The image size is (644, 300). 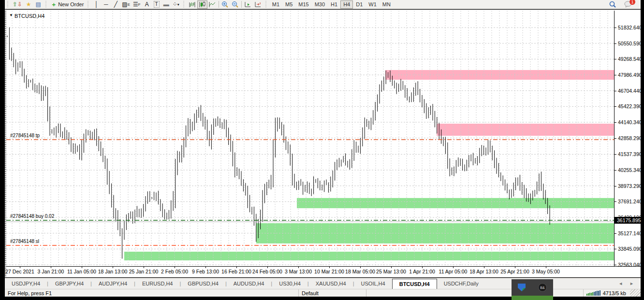 I want to click on price-axis: 51832.64050550.59049268.54047986.4904670…, so click(x=628, y=138).